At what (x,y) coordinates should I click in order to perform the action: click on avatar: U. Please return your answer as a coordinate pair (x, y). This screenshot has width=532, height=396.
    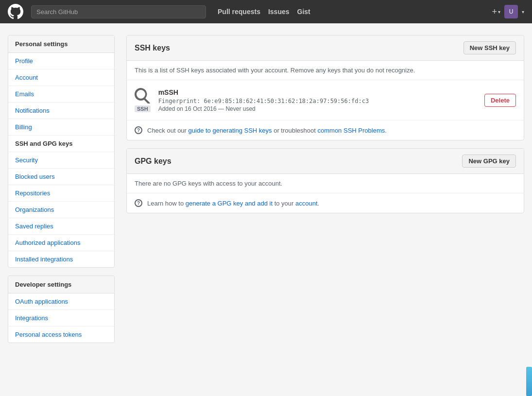
    Looking at the image, I should click on (511, 12).